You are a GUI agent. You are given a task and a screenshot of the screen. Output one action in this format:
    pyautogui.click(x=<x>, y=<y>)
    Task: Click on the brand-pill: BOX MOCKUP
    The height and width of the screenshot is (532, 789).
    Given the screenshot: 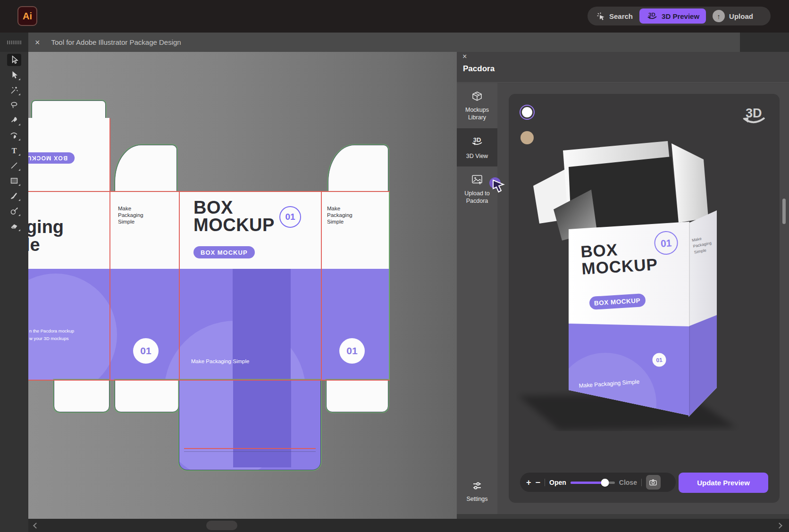 What is the action you would take?
    pyautogui.click(x=224, y=252)
    